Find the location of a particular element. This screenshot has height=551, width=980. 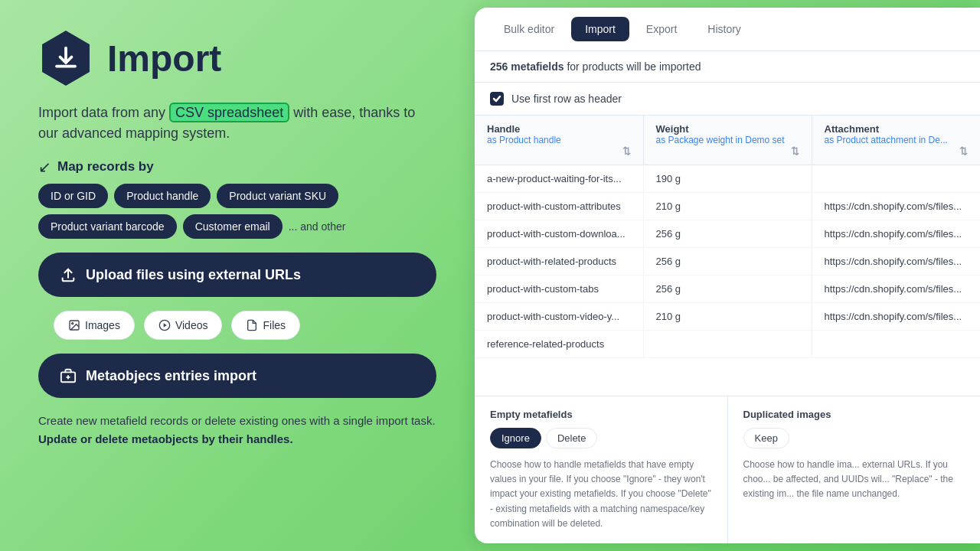

metaobjects-button: Metaobjecs entries import is located at coordinates (237, 376).